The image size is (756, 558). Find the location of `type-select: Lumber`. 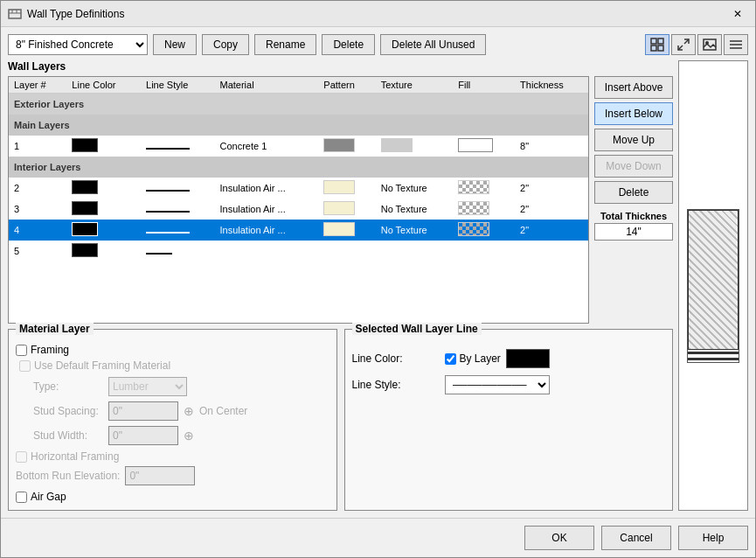

type-select: Lumber is located at coordinates (148, 387).